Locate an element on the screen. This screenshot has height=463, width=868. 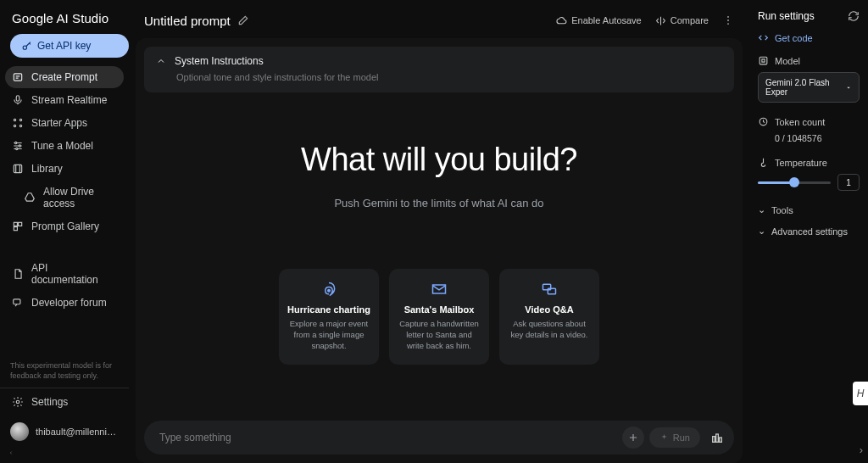
tools-section: ⌄ Tools is located at coordinates (809, 210).